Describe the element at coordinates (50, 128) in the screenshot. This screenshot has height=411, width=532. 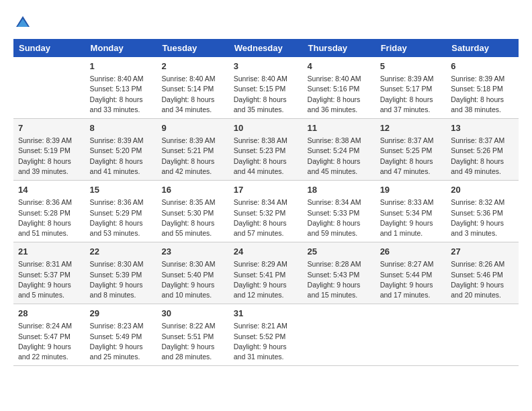
I see `day-number: 7` at that location.